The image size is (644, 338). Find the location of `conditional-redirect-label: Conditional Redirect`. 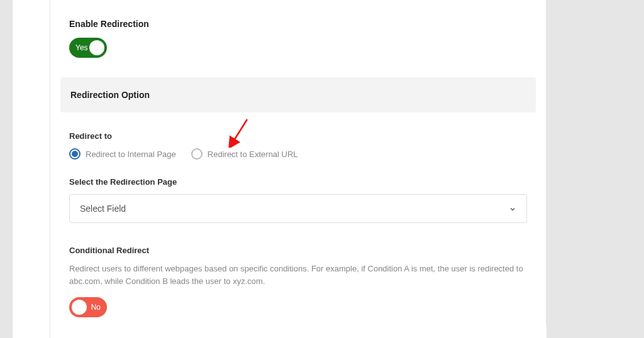

conditional-redirect-label: Conditional Redirect is located at coordinates (298, 250).